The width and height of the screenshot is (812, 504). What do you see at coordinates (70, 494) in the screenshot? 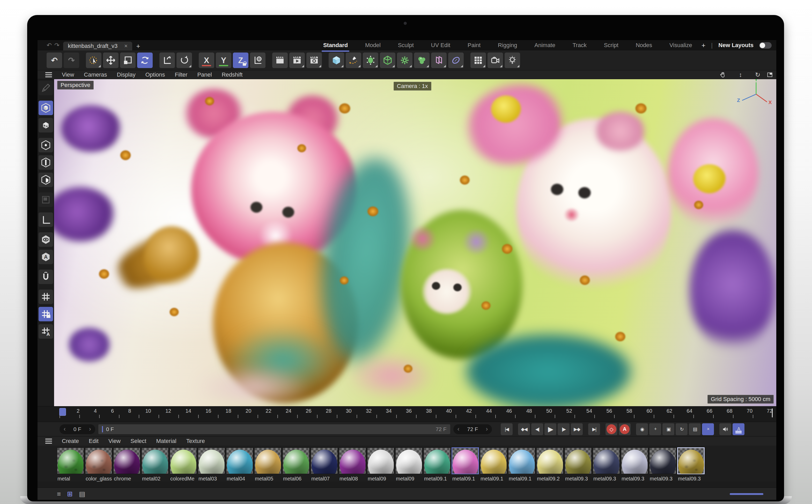
I see `grid-view-icon: ⊞` at bounding box center [70, 494].